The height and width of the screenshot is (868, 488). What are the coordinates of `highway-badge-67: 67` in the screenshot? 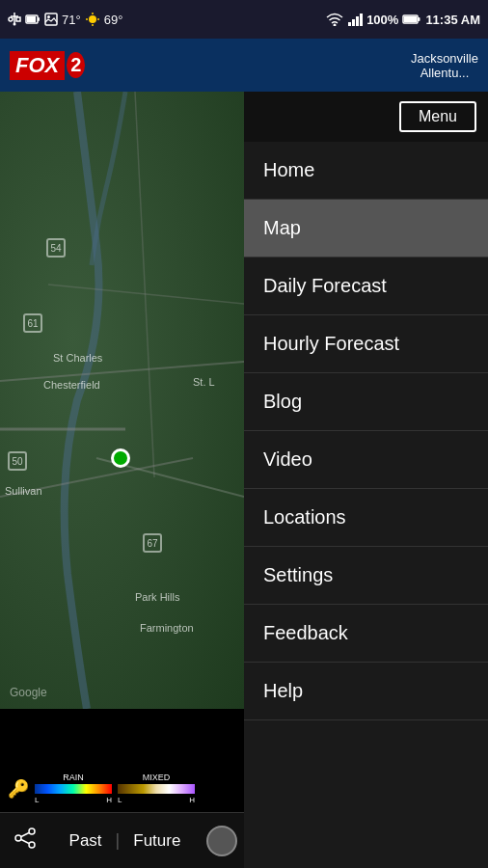 It's located at (152, 543).